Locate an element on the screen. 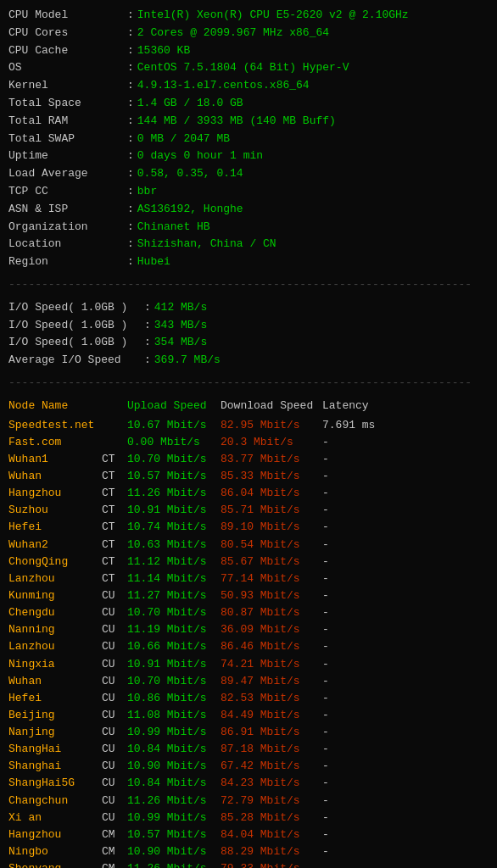  sysinfo-label: OS is located at coordinates (68, 68).